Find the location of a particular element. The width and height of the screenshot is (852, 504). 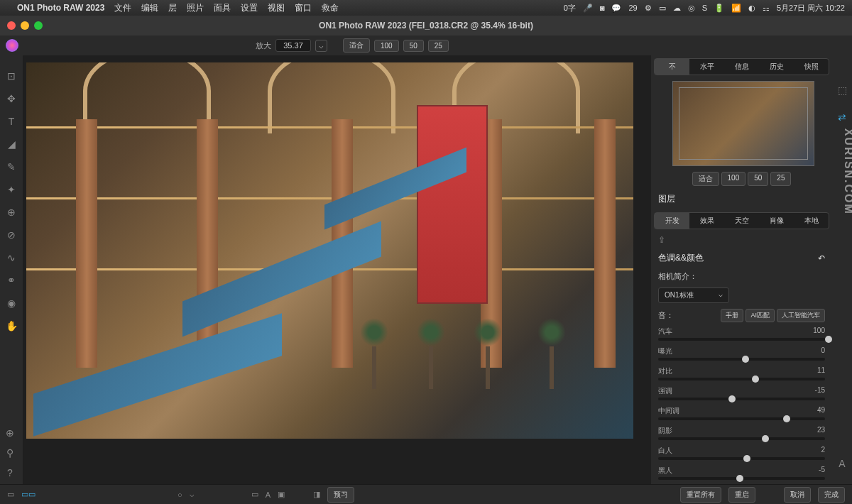

menu-help: 救命 is located at coordinates (330, 9).